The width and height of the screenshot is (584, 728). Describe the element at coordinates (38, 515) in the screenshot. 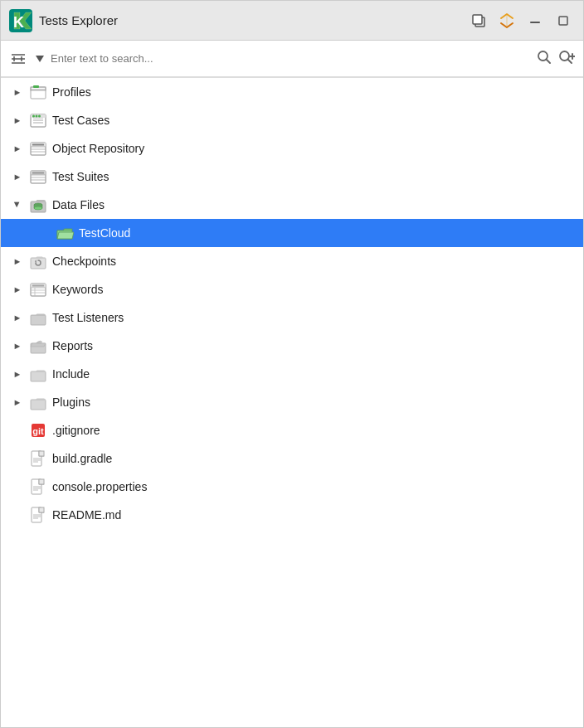

I see `readme-icon` at that location.